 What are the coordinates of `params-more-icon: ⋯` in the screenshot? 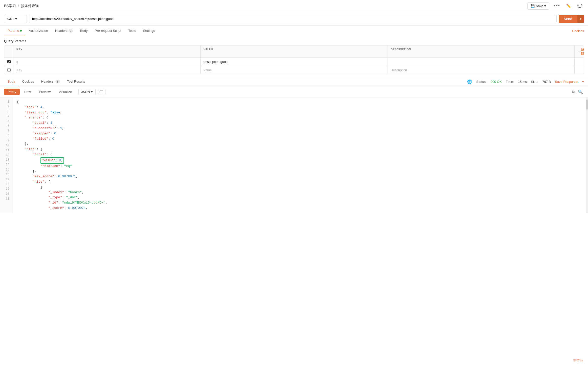 It's located at (579, 52).